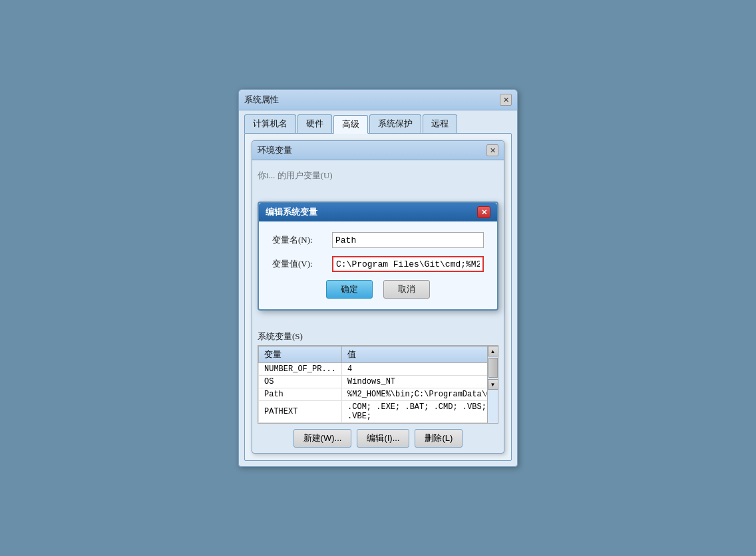 Image resolution: width=756 pixels, height=556 pixels. What do you see at coordinates (301, 382) in the screenshot?
I see `cell-var-name: OS` at bounding box center [301, 382].